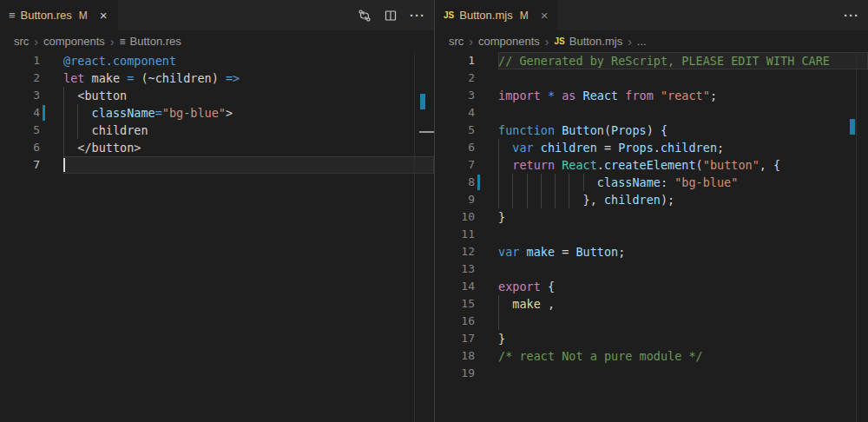  Describe the element at coordinates (455, 321) in the screenshot. I see `line-number: 16` at that location.